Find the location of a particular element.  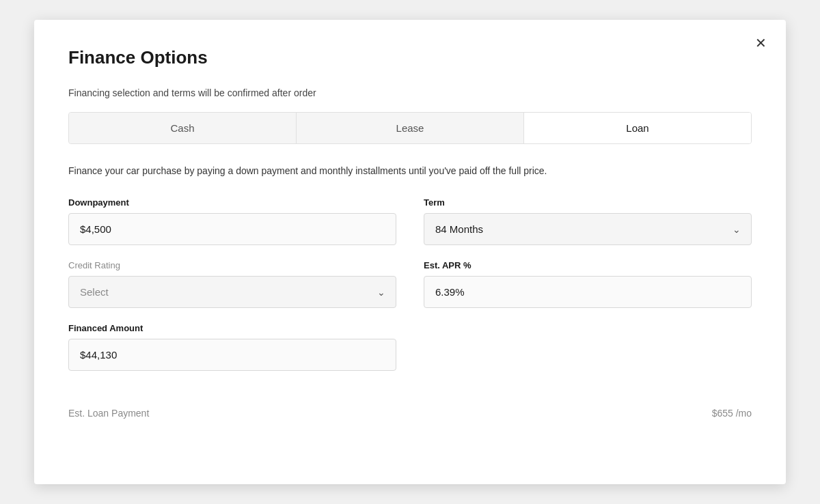

credit-rating-select: Select Excellent Good Fair Poor is located at coordinates (232, 292).